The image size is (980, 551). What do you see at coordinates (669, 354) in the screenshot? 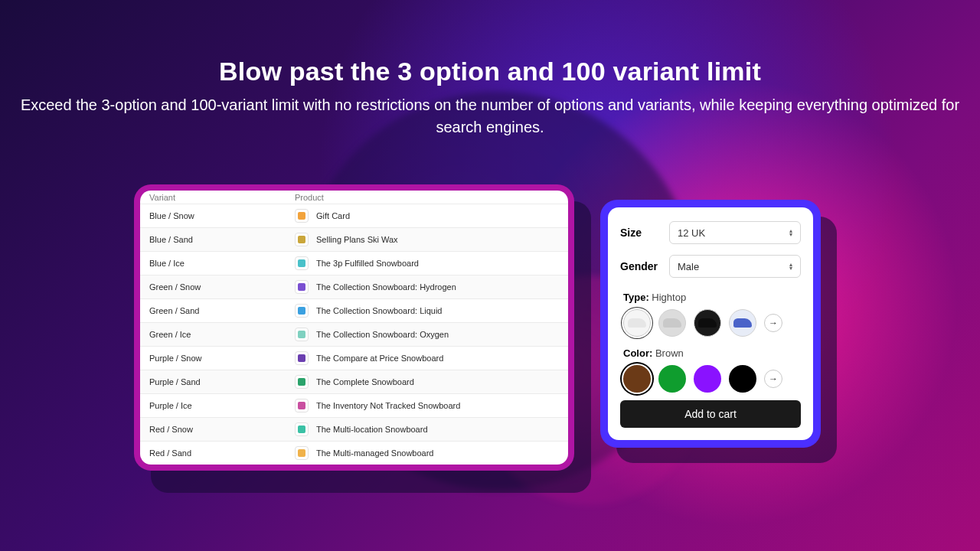
I see `color-value: Brown` at bounding box center [669, 354].